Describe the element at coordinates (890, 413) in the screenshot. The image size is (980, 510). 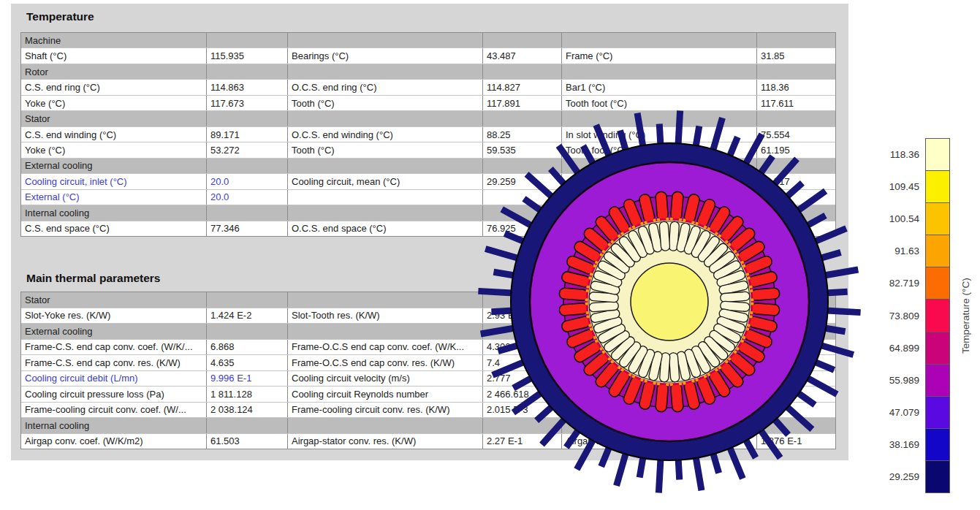
I see `legend-tick-label: 47.079` at that location.